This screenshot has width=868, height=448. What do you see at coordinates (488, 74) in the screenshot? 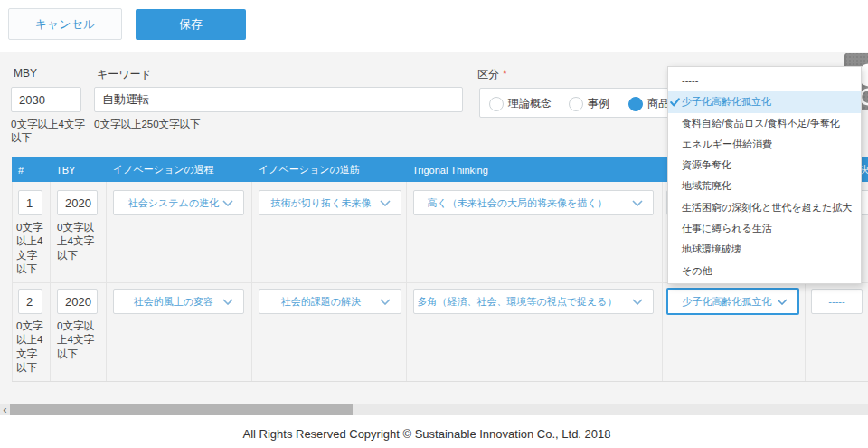
I see `kubun-label-text: 区分` at bounding box center [488, 74].